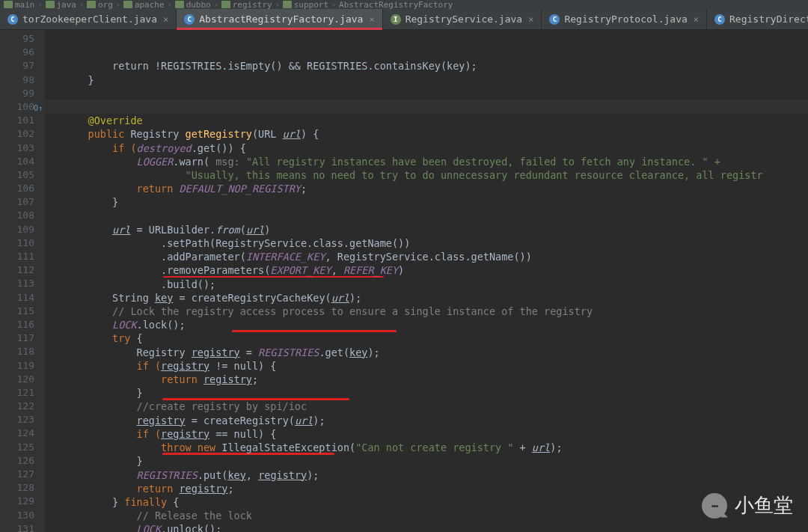 Image resolution: width=808 pixels, height=532 pixels. What do you see at coordinates (280, 19) in the screenshot?
I see `tab-abstract-registry-factory: C AbstractRegistryFactory.java ×` at bounding box center [280, 19].